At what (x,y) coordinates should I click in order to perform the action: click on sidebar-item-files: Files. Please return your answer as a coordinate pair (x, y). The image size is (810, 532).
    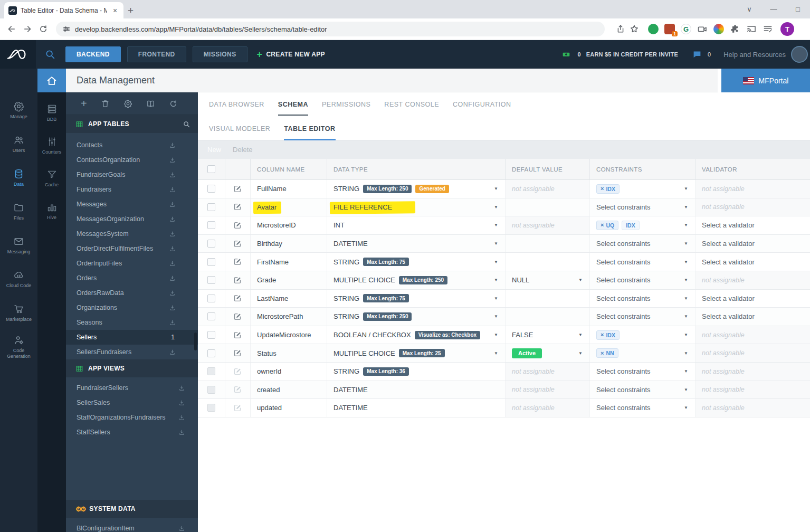
    Looking at the image, I should click on (19, 212).